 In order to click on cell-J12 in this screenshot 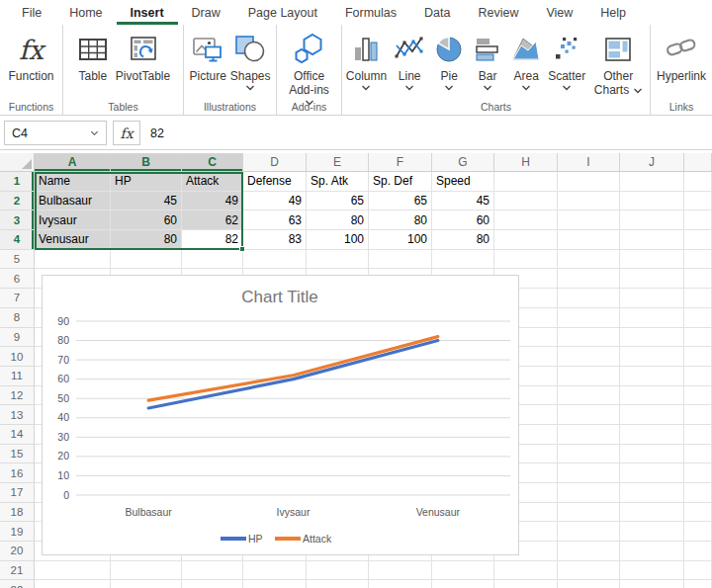, I will do `click(653, 396)`.